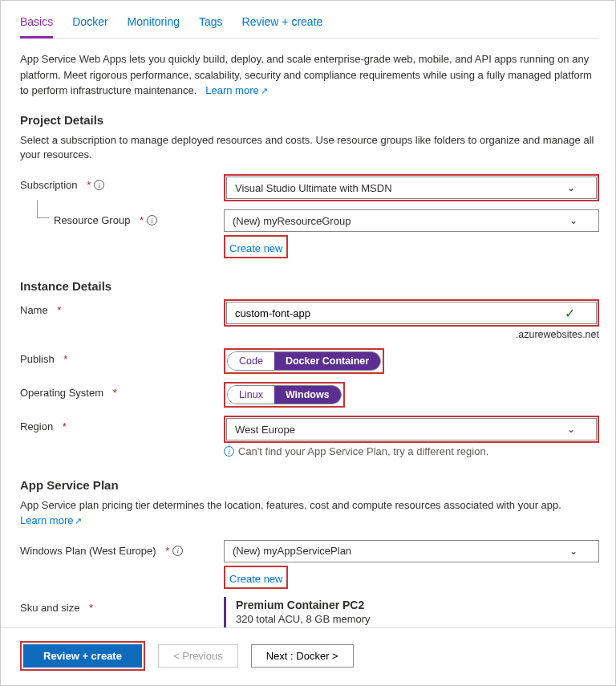 The height and width of the screenshot is (686, 616). What do you see at coordinates (122, 605) in the screenshot?
I see `sku-label: Sku and size *` at bounding box center [122, 605].